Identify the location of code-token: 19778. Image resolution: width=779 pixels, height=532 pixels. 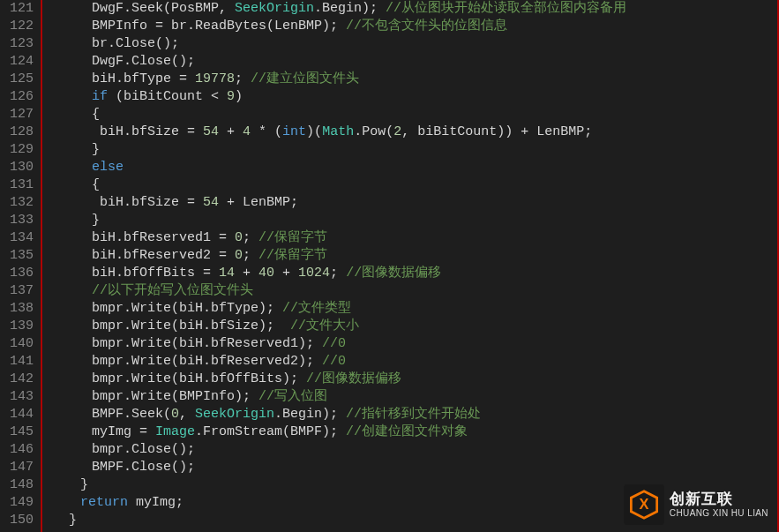
(215, 79).